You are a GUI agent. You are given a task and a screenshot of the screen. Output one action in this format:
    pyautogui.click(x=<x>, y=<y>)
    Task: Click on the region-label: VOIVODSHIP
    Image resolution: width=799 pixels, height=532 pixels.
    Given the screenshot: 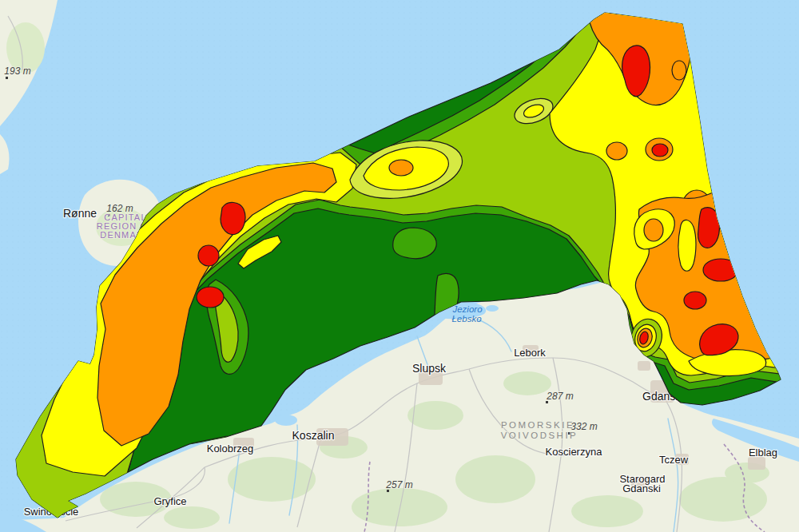 What is the action you would take?
    pyautogui.click(x=540, y=435)
    